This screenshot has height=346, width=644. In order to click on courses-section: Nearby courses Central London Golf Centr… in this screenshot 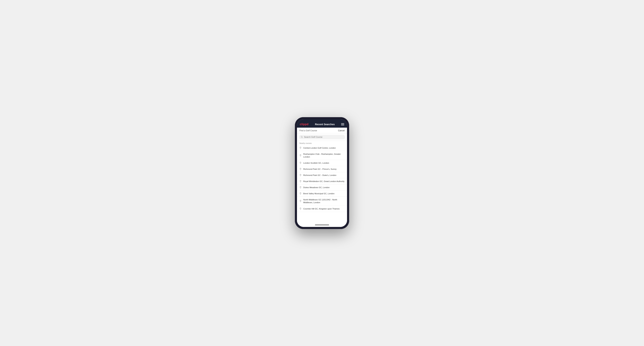, I will do `click(322, 182)`.